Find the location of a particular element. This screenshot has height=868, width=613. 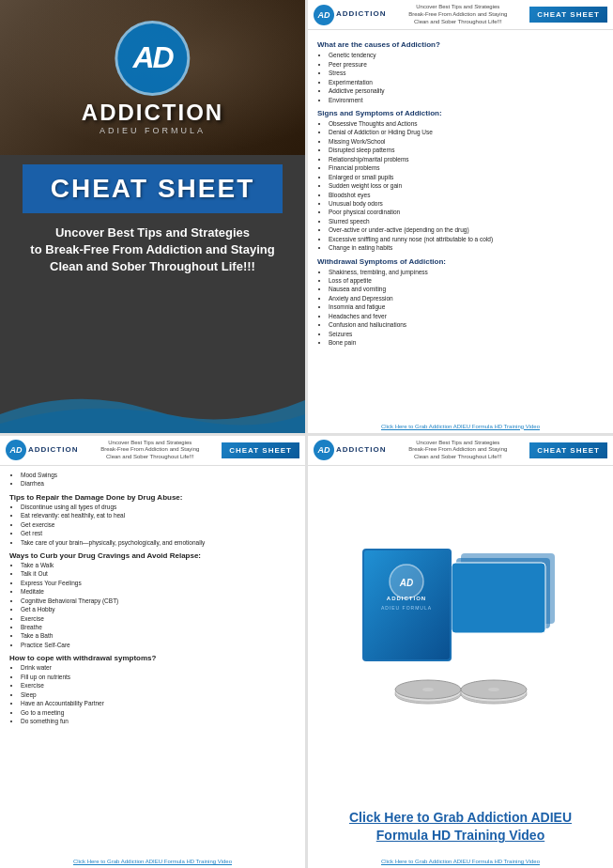

list-item: Genetic tendency is located at coordinates (466, 55).